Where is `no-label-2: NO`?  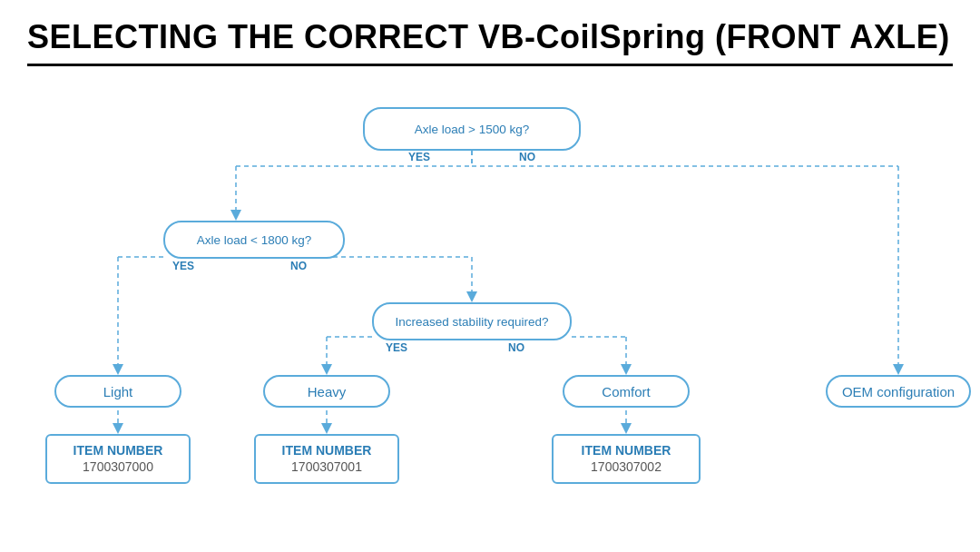
no-label-2: NO is located at coordinates (299, 266).